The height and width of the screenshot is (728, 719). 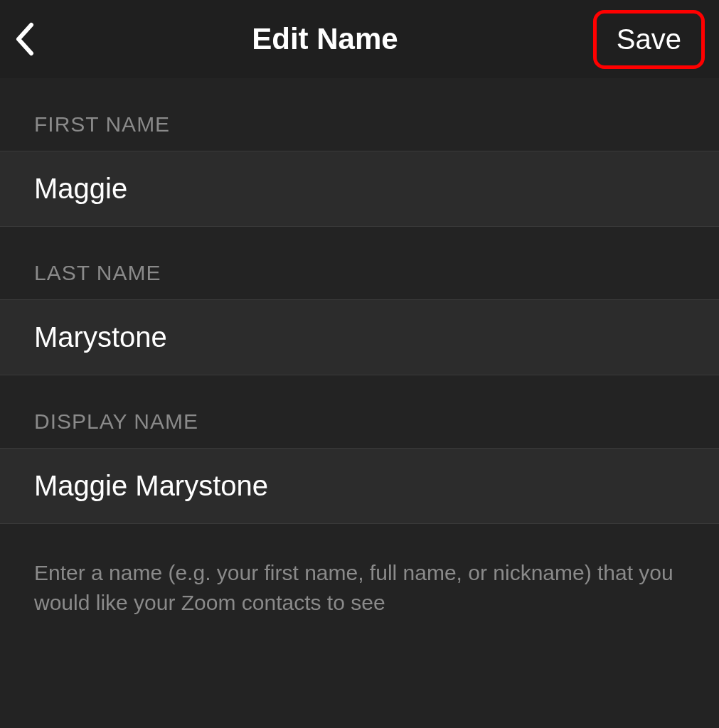 What do you see at coordinates (360, 486) in the screenshot?
I see `display-name-row` at bounding box center [360, 486].